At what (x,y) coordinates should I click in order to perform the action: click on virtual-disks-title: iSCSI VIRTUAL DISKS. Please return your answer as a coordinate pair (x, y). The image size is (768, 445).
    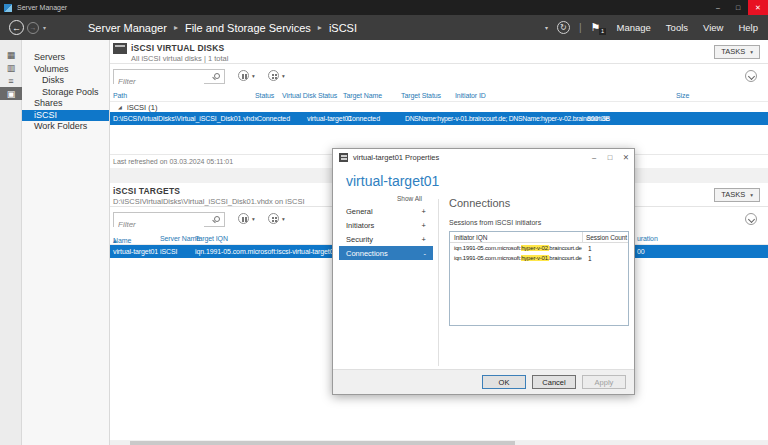
    Looking at the image, I should click on (178, 48).